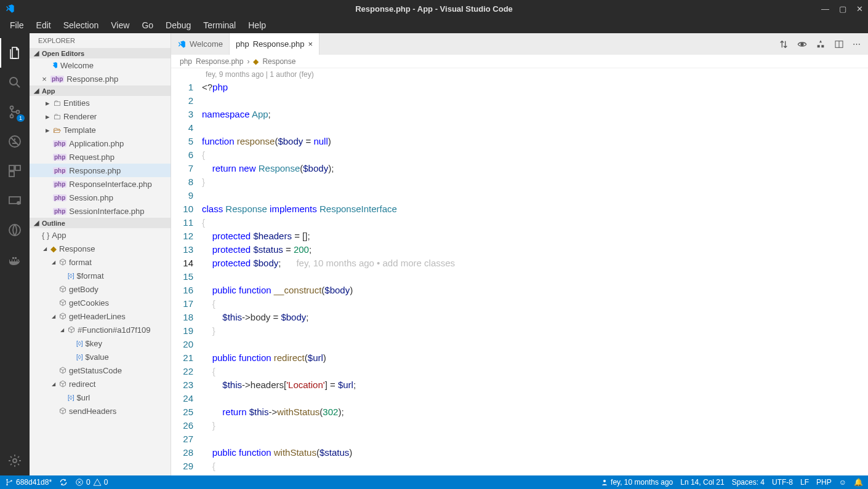  I want to click on line-number: 29, so click(182, 466).